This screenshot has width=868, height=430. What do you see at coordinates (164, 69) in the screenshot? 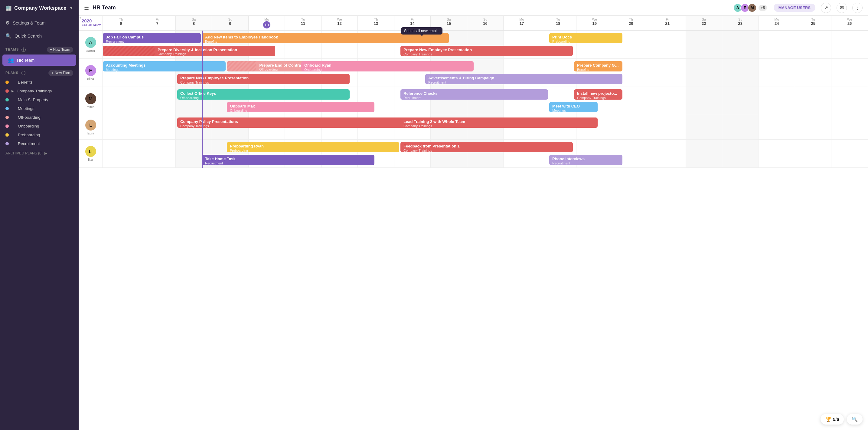
I see `bar-subtitle: Meetings` at bounding box center [164, 69].